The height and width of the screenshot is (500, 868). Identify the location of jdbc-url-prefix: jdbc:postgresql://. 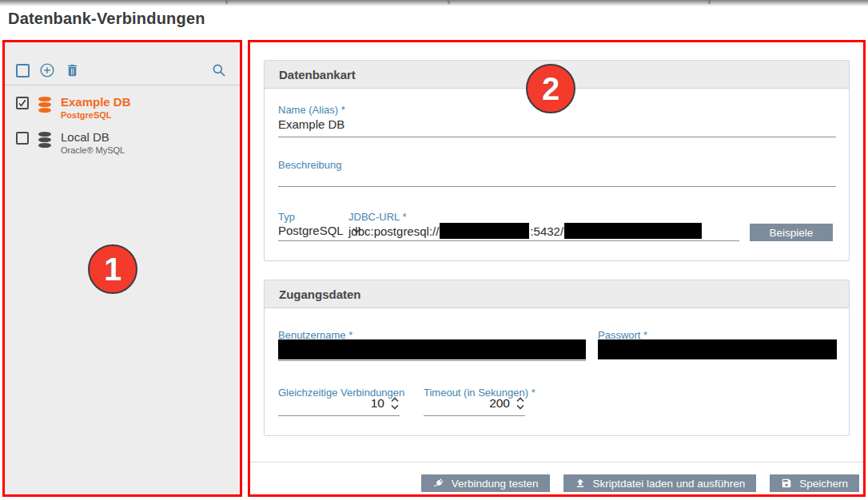
(393, 232).